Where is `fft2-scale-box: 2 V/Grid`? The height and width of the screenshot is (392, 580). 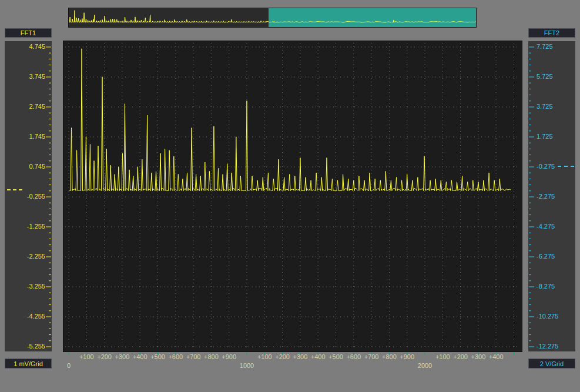
fft2-scale-box: 2 V/Grid is located at coordinates (552, 363).